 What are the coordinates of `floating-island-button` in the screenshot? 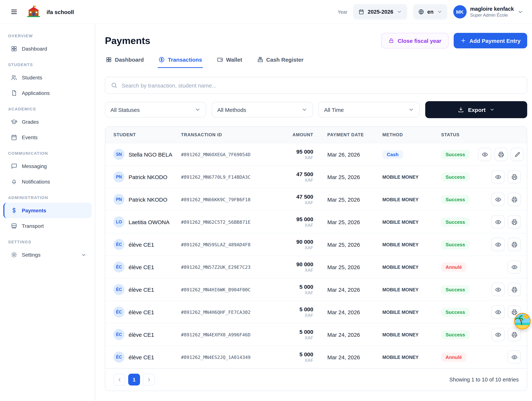 It's located at (522, 321).